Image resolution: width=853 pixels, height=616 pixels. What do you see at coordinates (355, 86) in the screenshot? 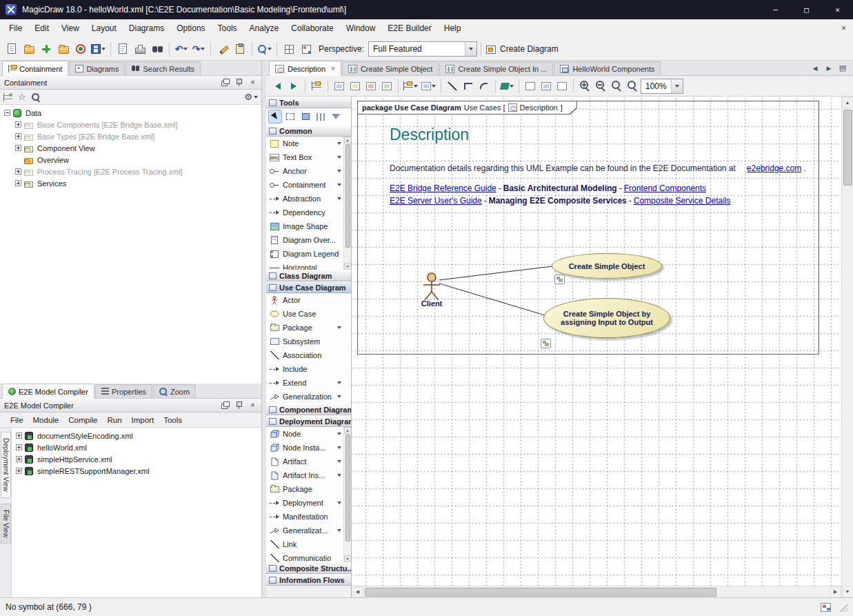
I see `paste-button` at bounding box center [355, 86].